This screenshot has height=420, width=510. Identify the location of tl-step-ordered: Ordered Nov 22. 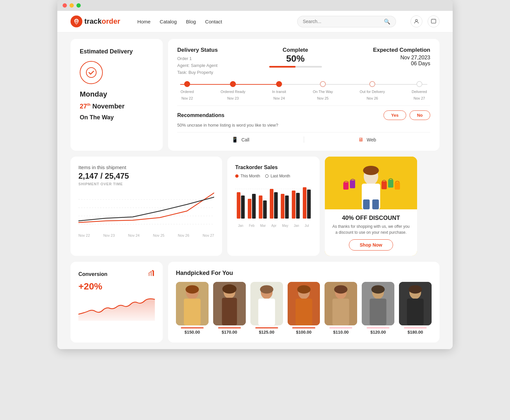
(187, 91).